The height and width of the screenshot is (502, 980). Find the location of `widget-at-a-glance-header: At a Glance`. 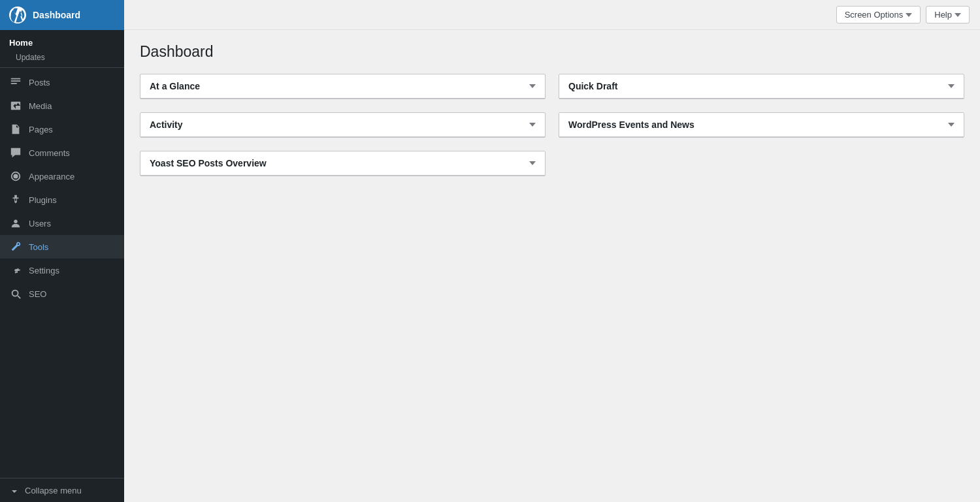

widget-at-a-glance-header: At a Glance is located at coordinates (342, 86).